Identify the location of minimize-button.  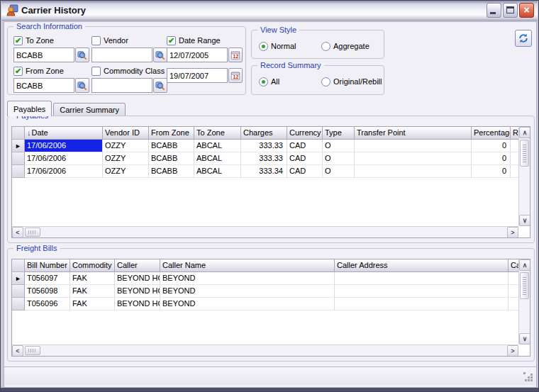
(494, 10).